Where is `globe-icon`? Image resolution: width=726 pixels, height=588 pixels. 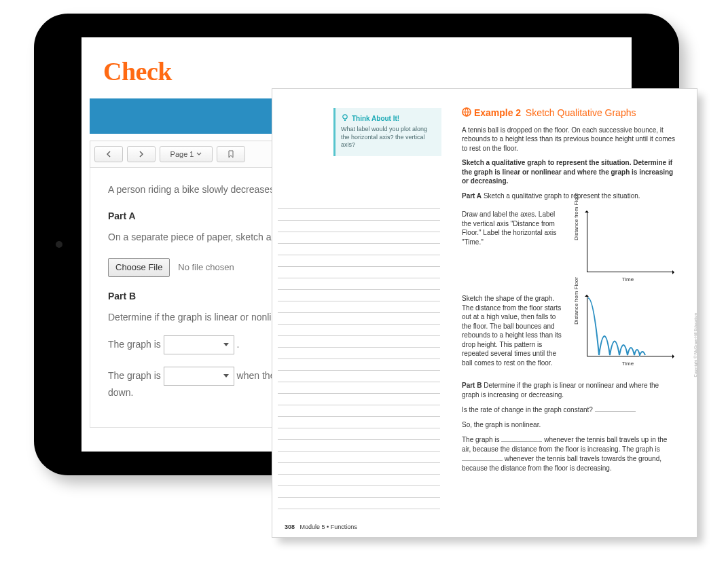 globe-icon is located at coordinates (468, 113).